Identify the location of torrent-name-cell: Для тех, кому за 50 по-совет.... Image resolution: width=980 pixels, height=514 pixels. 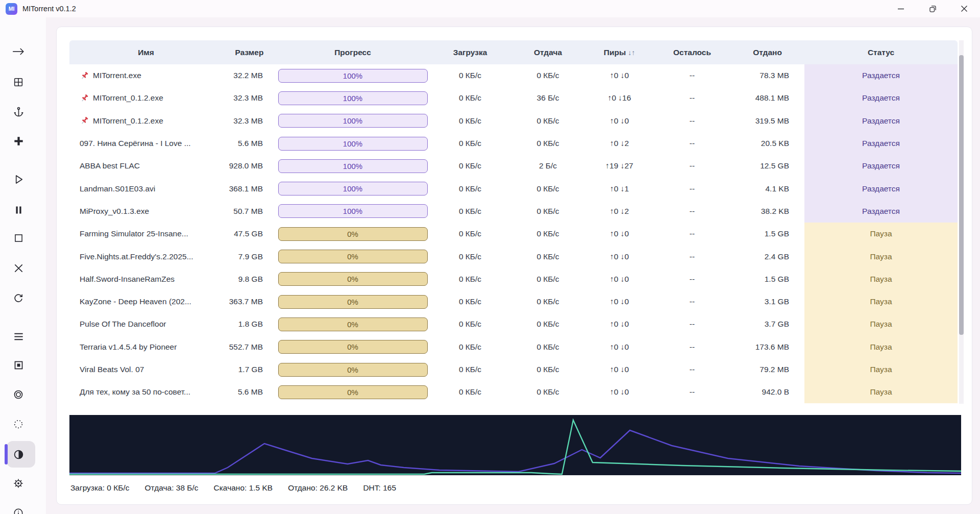
(146, 392).